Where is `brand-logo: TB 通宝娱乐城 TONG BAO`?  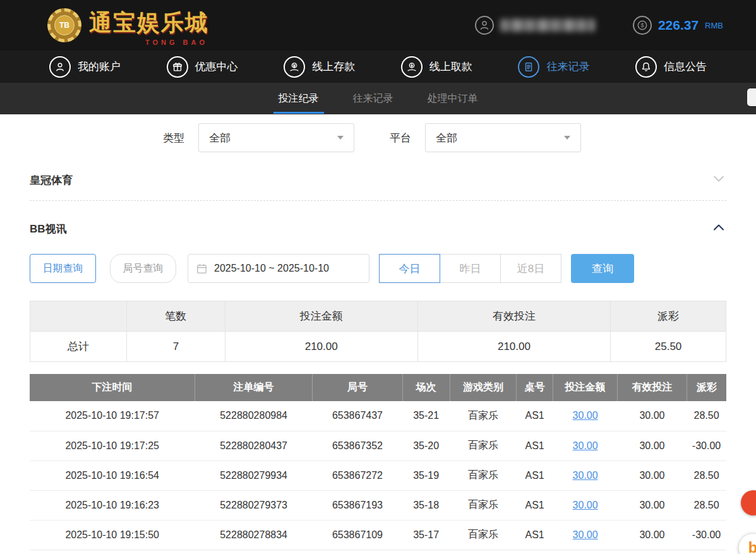
brand-logo: TB 通宝娱乐城 TONG BAO is located at coordinates (128, 25).